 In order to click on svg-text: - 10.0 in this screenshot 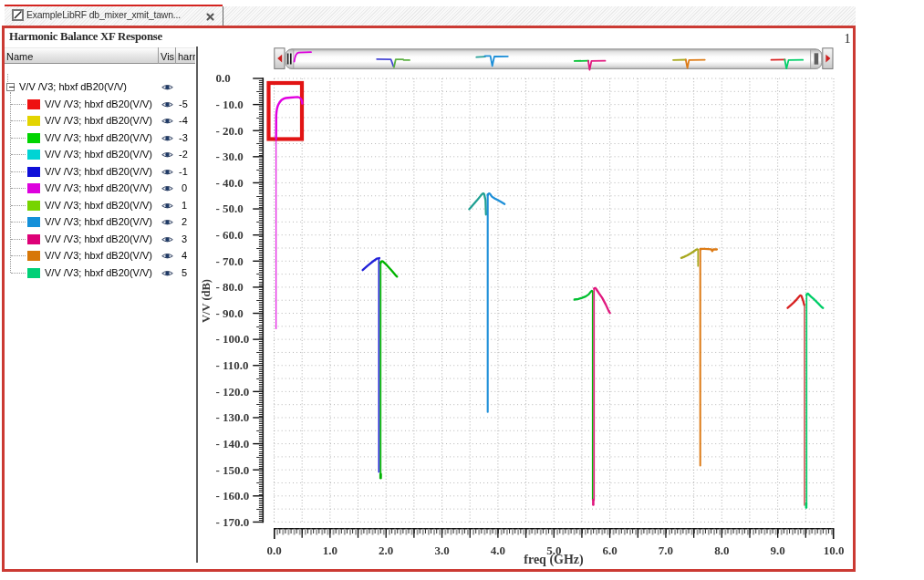, I will do `click(230, 104)`.